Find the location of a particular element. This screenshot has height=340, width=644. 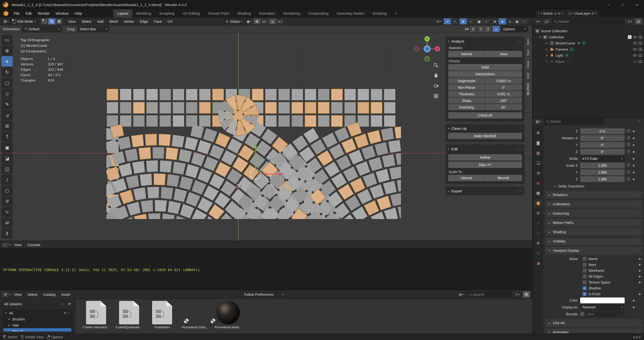

transform-gizmo is located at coordinates (262, 148).